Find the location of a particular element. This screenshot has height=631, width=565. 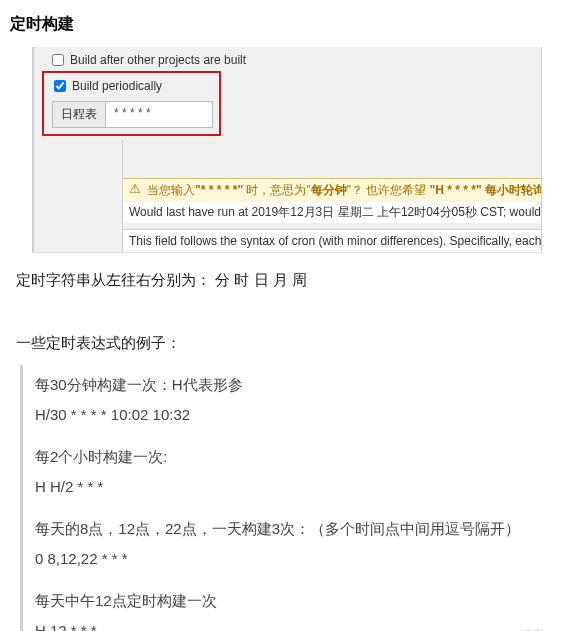

last-run-info: Would last have run at 2019年12月3日 星期二 上午… is located at coordinates (332, 212).